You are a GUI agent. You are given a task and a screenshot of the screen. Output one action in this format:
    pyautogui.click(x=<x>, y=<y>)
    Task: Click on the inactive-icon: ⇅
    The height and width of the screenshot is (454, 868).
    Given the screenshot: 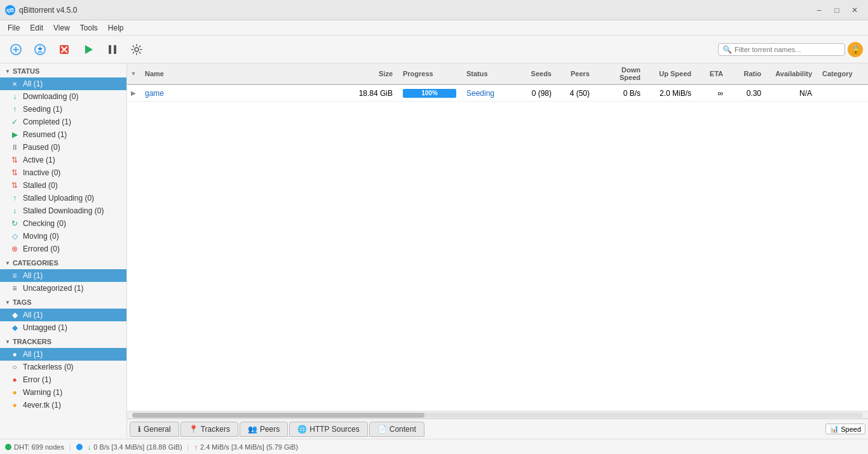 What is the action you would take?
    pyautogui.click(x=15, y=173)
    